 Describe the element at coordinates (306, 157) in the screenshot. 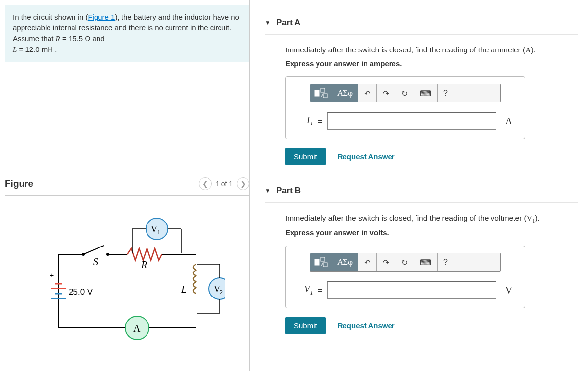

I see `submit-button-a: Submit` at that location.